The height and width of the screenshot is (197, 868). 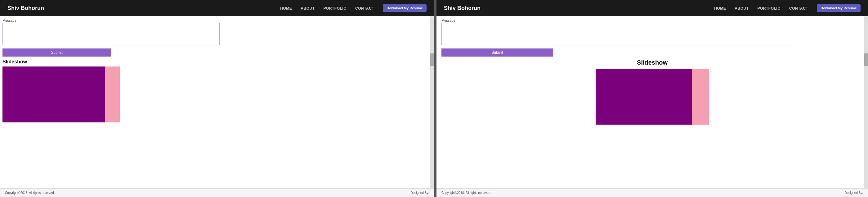 I want to click on right-form-area: Message Submit, so click(x=652, y=36).